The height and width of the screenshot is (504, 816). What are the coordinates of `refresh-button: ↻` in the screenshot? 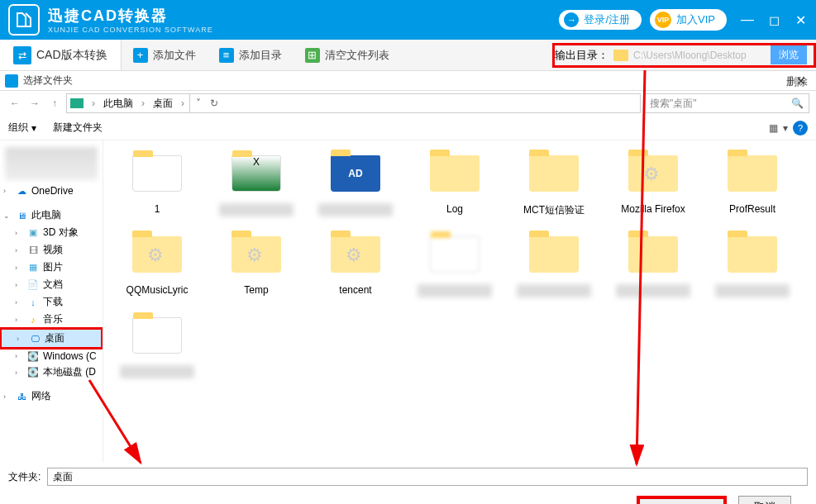 It's located at (215, 103).